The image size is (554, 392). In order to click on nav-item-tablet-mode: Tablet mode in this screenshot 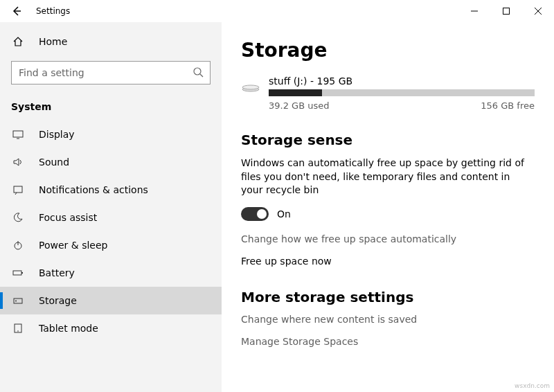, I will do `click(111, 328)`.